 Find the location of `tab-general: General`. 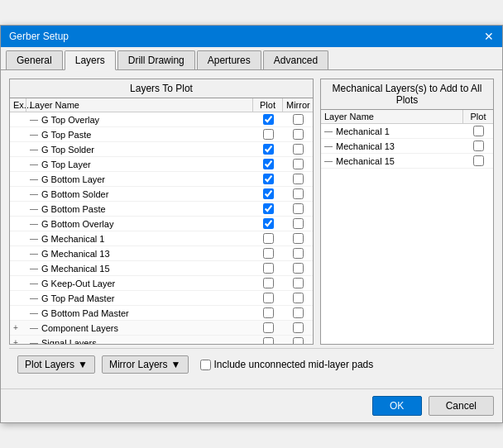

tab-general: General is located at coordinates (35, 60).